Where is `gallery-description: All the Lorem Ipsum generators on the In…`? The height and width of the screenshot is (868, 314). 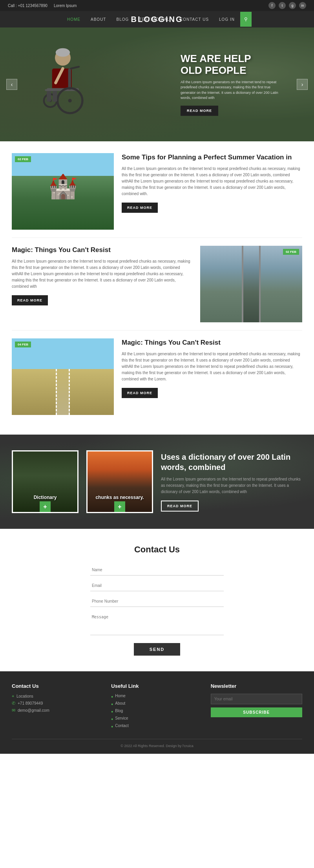
gallery-description: All the Lorem Ipsum generators on the In… is located at coordinates (232, 486).